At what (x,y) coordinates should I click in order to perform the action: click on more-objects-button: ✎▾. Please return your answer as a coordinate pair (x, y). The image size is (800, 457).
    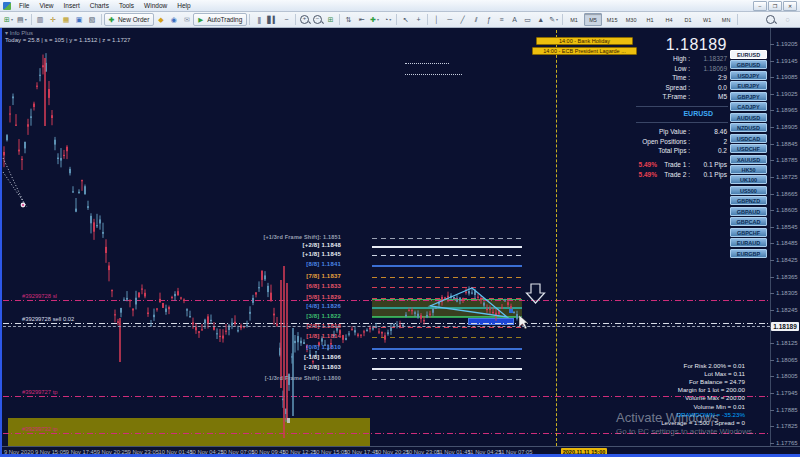
    Looking at the image, I should click on (554, 20).